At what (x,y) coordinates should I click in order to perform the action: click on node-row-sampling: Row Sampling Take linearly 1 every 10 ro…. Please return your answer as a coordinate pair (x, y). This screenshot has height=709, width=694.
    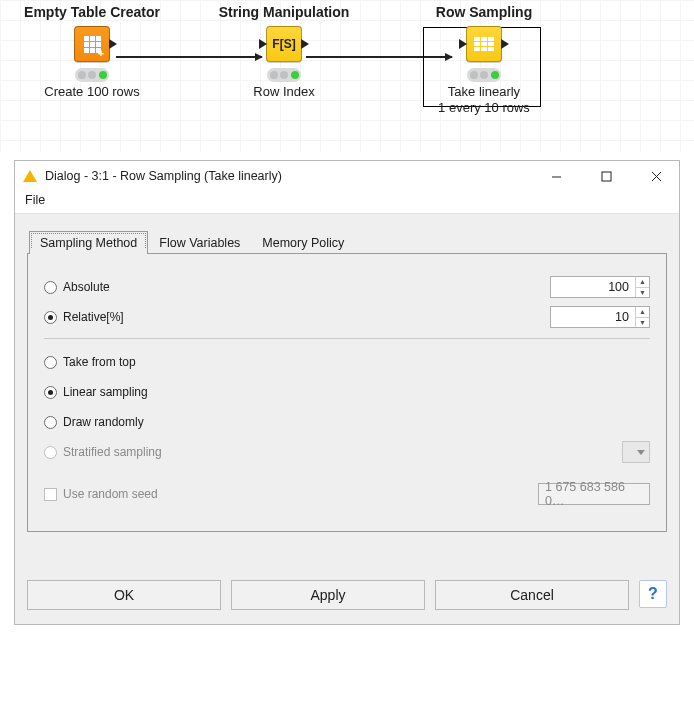
    Looking at the image, I should click on (484, 60).